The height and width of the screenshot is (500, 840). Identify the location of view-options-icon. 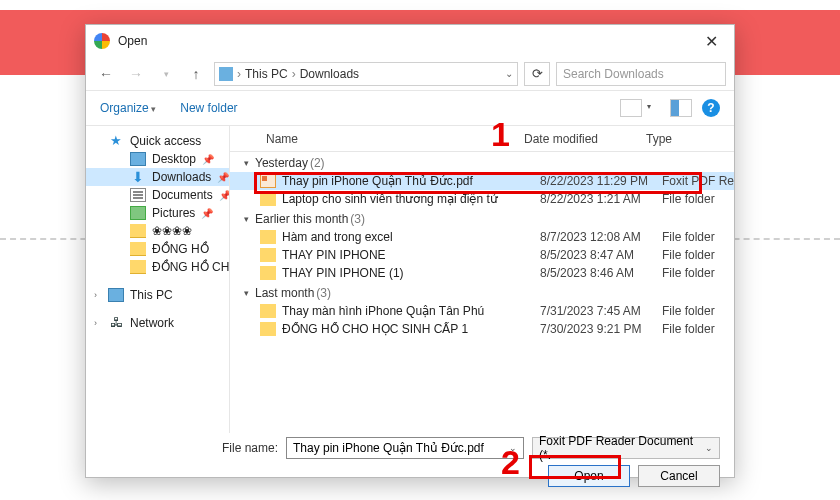
(631, 108).